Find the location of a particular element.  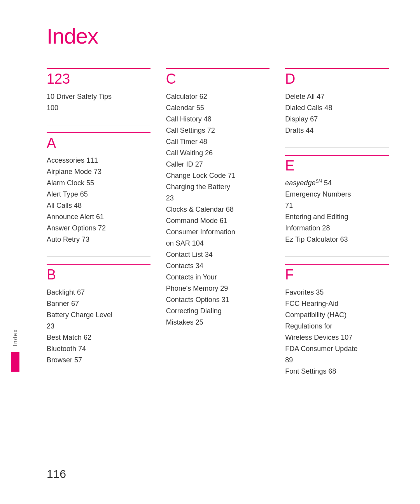

section-d: D Delete All 47 Dialed Calls 48 Display … is located at coordinates (337, 102).